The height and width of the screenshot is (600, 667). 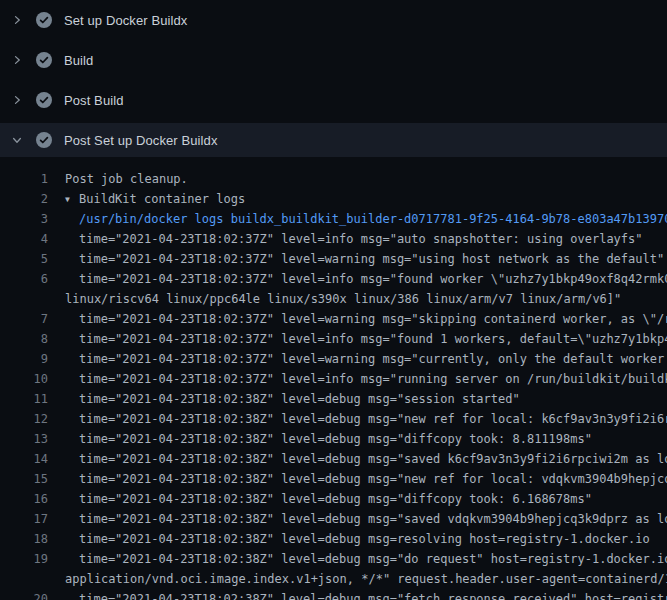 I want to click on log-line: 8 time="2021-04-23T18:02:37Z" level=info…, so click(x=334, y=339).